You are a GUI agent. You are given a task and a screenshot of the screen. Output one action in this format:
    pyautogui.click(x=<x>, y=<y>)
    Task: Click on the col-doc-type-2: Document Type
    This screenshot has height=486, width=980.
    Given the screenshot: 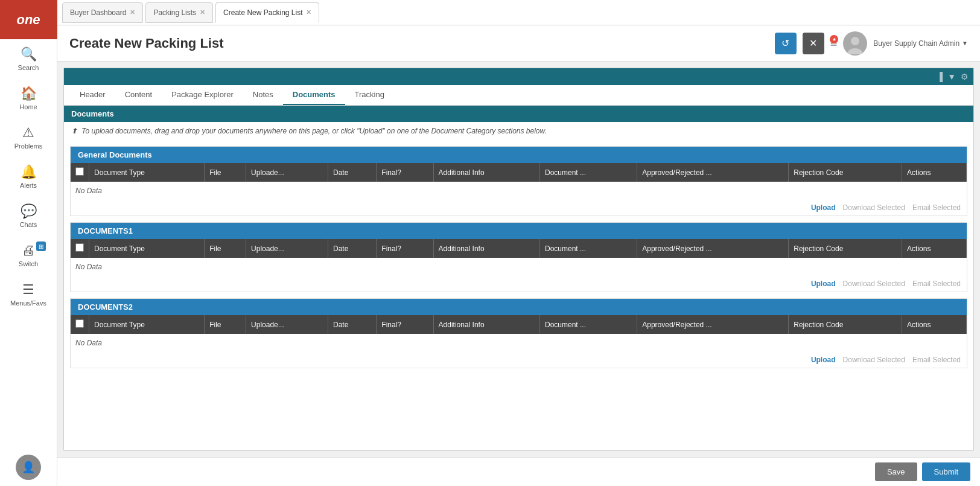 What is the action you would take?
    pyautogui.click(x=147, y=325)
    